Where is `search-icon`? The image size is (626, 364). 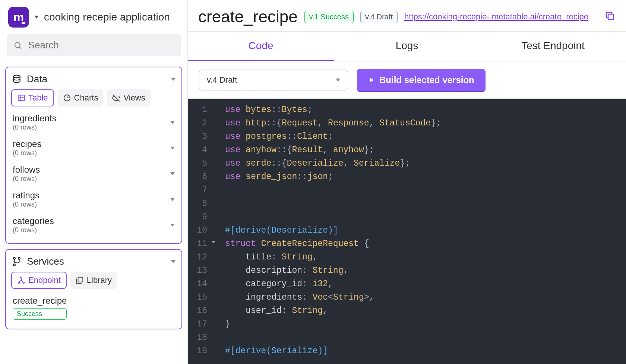
search-icon is located at coordinates (18, 45).